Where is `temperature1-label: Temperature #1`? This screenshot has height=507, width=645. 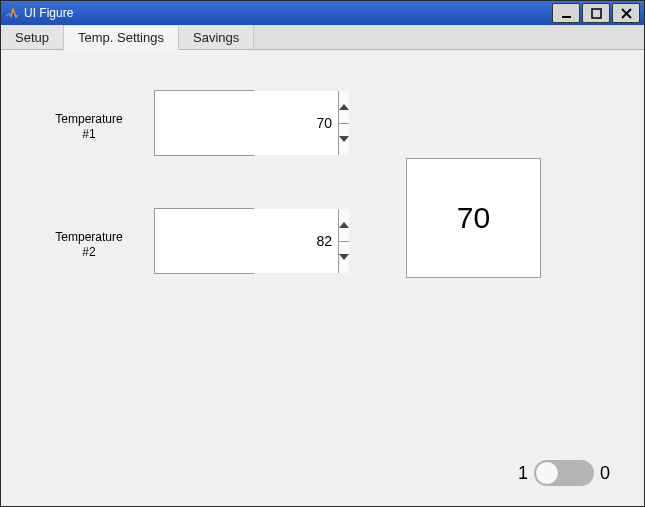 temperature1-label: Temperature #1 is located at coordinates (89, 127).